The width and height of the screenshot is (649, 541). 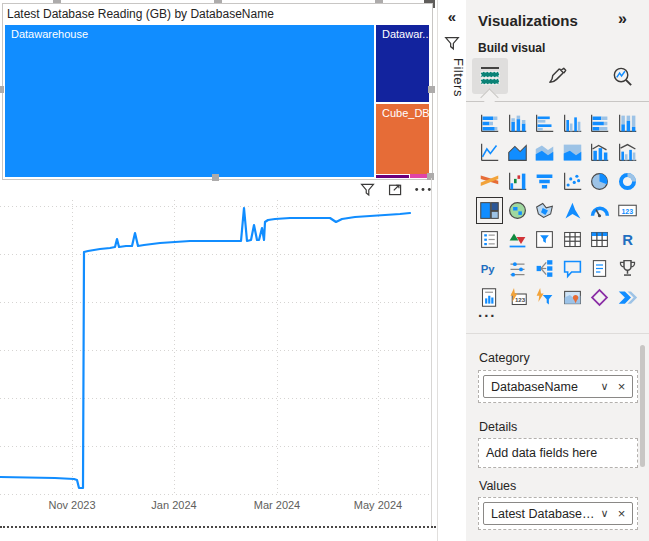 What do you see at coordinates (402, 64) in the screenshot?
I see `treemap-node-datawar: Datawar...` at bounding box center [402, 64].